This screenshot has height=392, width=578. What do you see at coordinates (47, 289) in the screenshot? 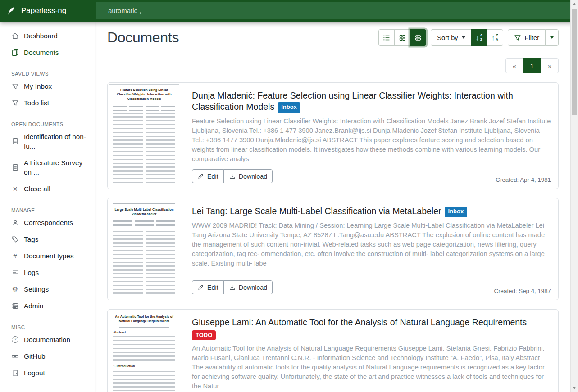
I see `sidebar-item-settings: ⚙ Settings` at bounding box center [47, 289].